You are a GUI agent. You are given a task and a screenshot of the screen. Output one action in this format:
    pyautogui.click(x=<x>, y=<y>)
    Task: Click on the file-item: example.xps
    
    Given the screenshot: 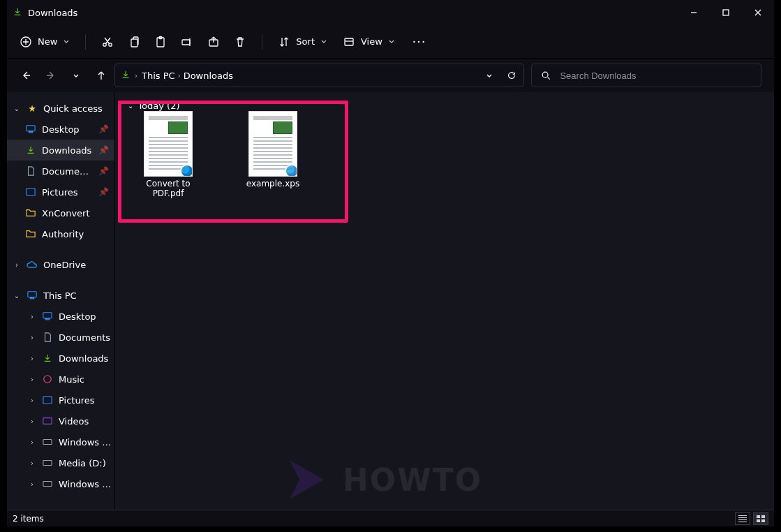 What is the action you would take?
    pyautogui.click(x=273, y=155)
    